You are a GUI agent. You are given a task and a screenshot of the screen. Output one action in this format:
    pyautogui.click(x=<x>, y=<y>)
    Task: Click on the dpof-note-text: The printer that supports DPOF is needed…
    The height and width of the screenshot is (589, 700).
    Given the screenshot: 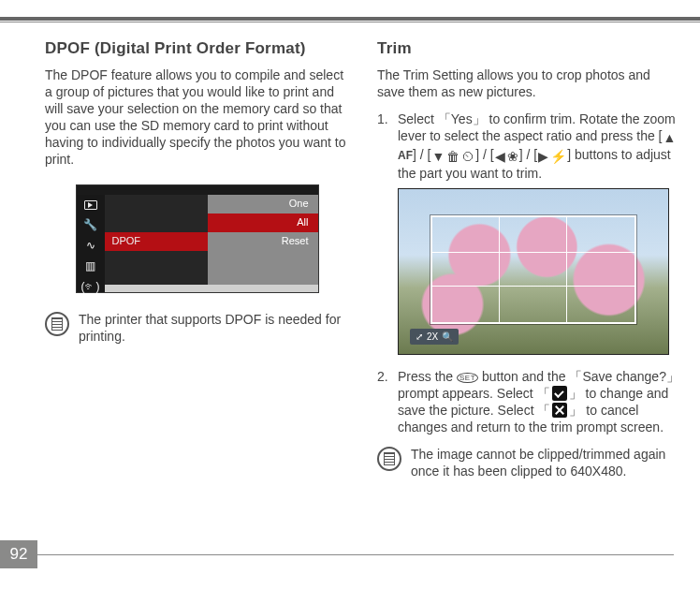 What is the action you would take?
    pyautogui.click(x=213, y=329)
    